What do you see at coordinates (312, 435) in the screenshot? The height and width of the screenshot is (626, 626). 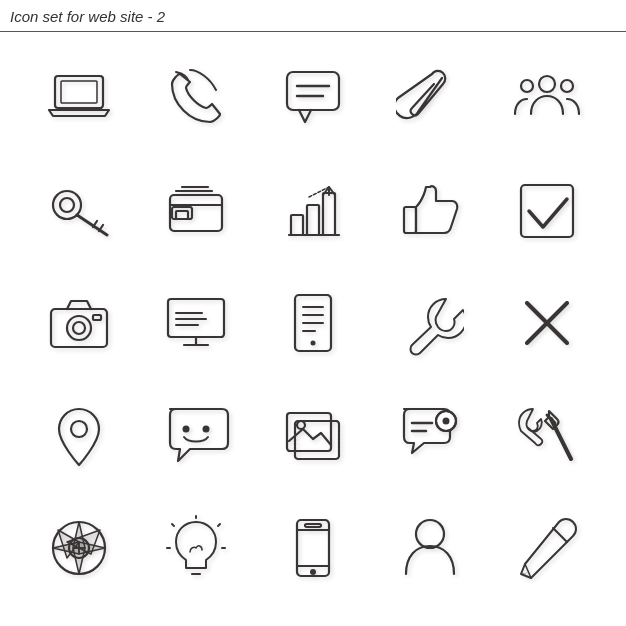 I see `icon-cell-gallery` at bounding box center [312, 435].